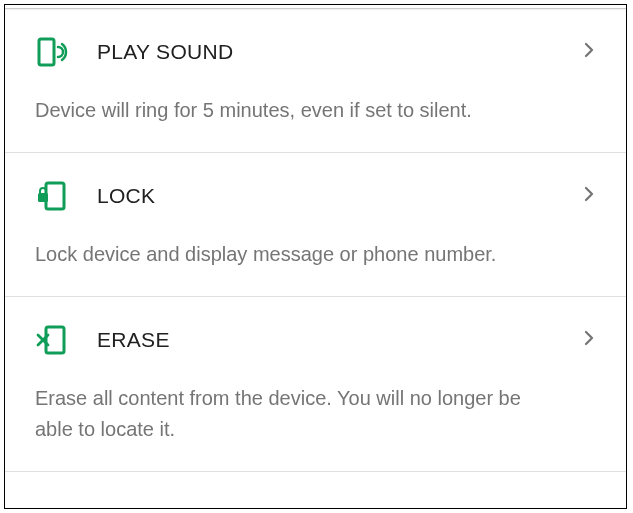  Describe the element at coordinates (338, 52) in the screenshot. I see `action-title: PLAY SOUND` at that location.